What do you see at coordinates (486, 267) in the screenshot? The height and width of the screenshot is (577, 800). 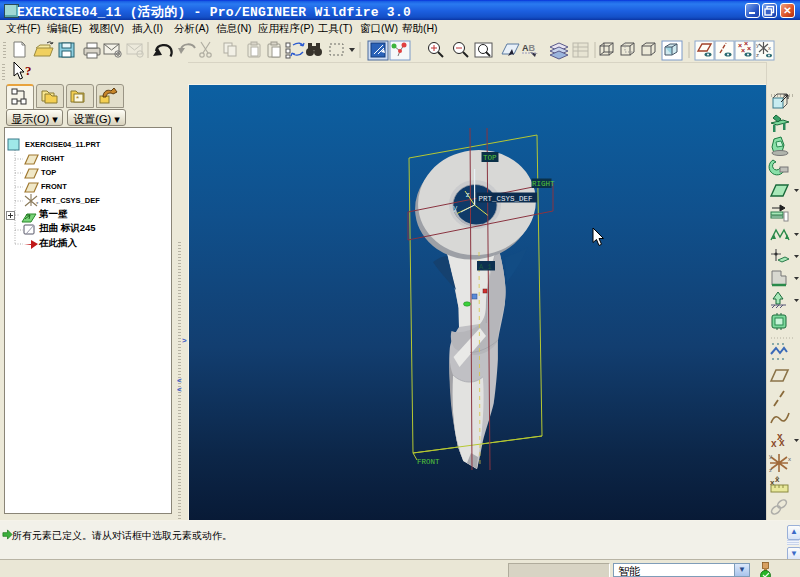 I see `svg-text: A_1` at bounding box center [486, 267].